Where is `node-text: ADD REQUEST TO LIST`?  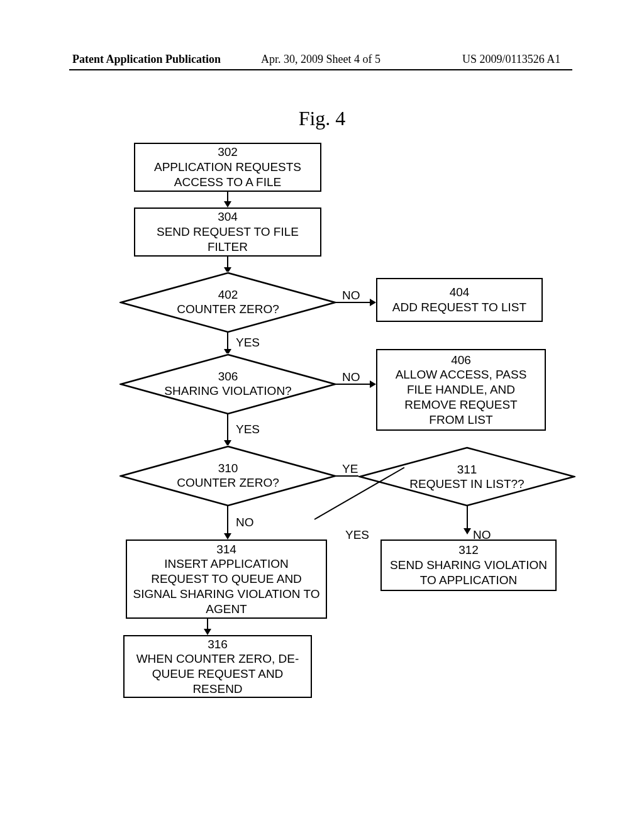
node-text: ADD REQUEST TO LIST is located at coordinates (459, 307).